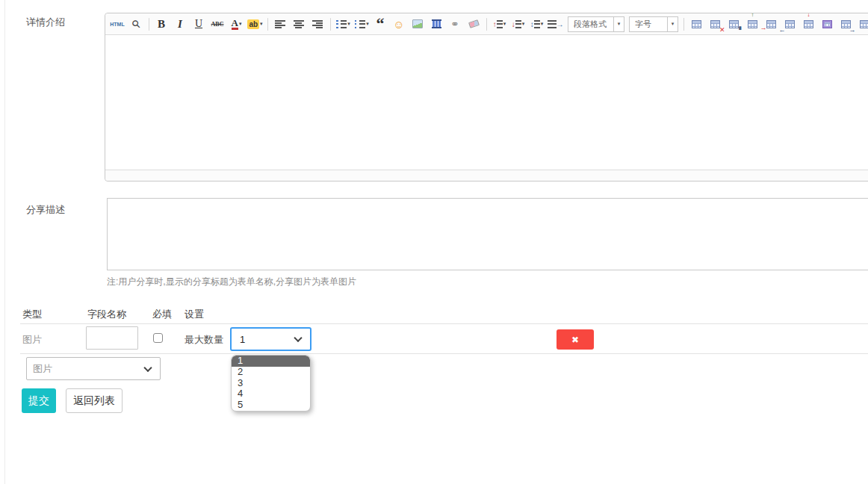 The height and width of the screenshot is (484, 868). What do you see at coordinates (778, 24) in the screenshot?
I see `toolbar-group-table: ✕ ▘ ↑ → ← ↓` at bounding box center [778, 24].